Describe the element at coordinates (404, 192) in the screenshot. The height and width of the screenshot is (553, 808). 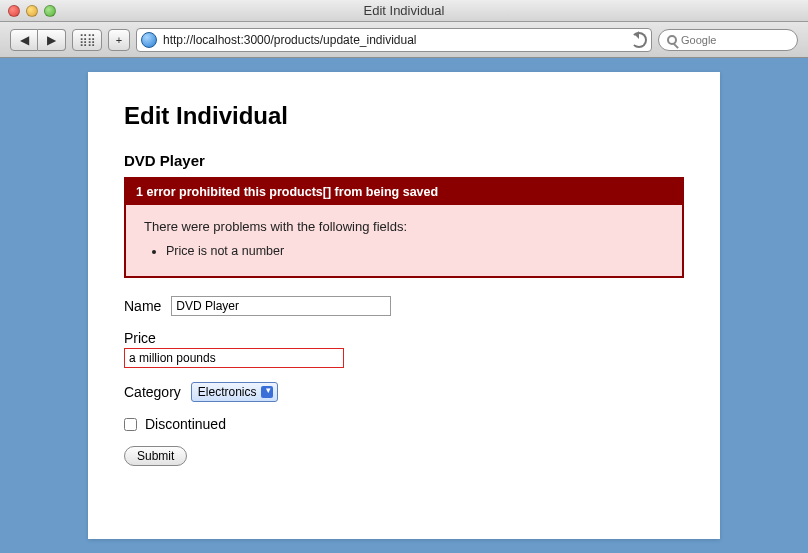
I see `error-header: 1 error prohibited this products[] from …` at that location.